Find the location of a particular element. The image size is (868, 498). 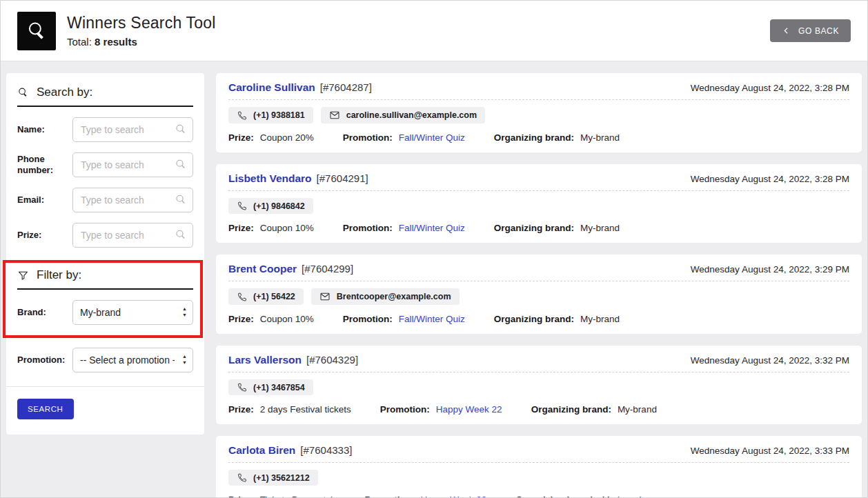

contact-badges: (+1) 9846842 is located at coordinates (539, 206).